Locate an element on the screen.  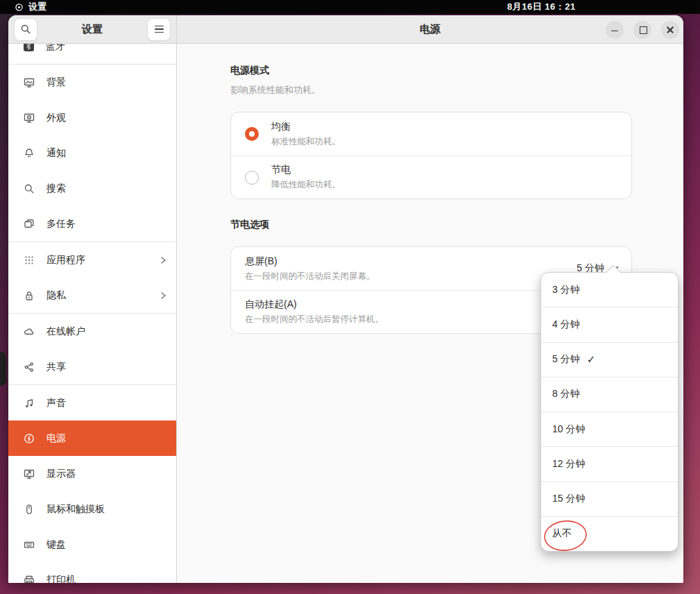
item-label: 10 分钟 is located at coordinates (569, 430).